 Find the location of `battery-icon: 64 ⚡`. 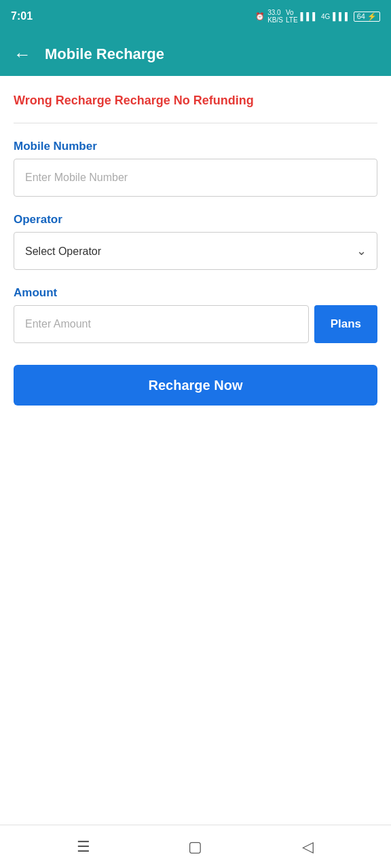

battery-icon: 64 ⚡ is located at coordinates (367, 16).